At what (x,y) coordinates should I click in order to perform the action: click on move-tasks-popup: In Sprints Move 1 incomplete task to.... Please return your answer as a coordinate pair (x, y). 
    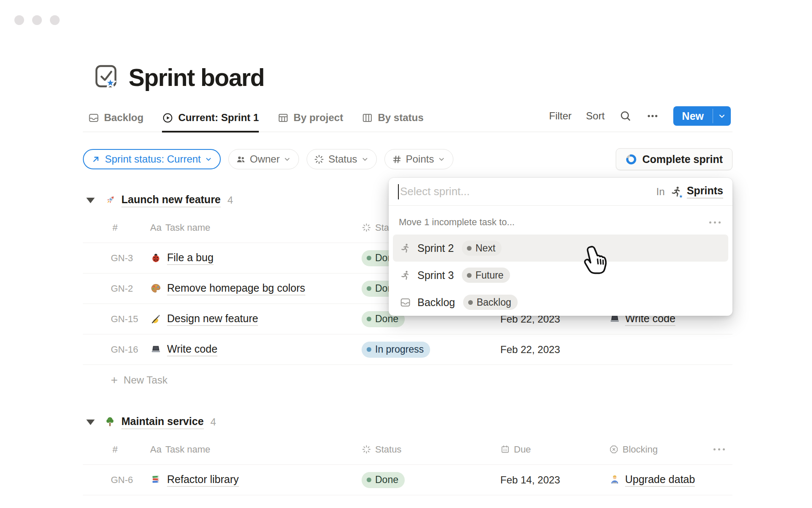
    Looking at the image, I should click on (561, 247).